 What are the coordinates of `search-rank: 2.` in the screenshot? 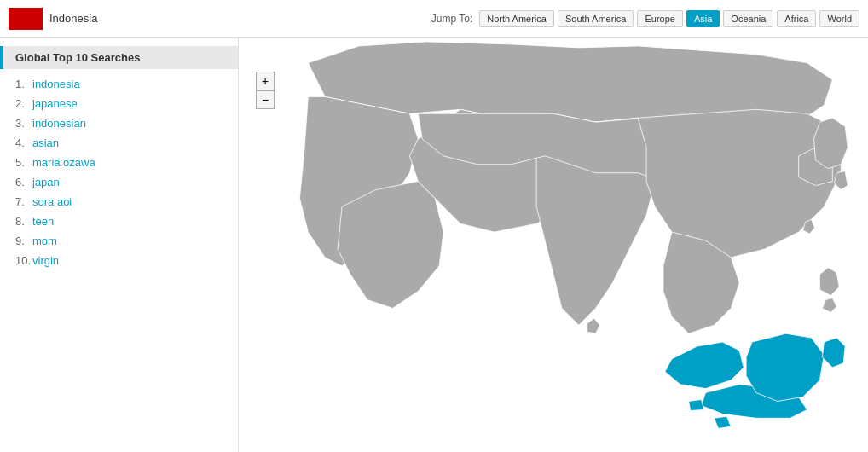 It's located at (24, 104).